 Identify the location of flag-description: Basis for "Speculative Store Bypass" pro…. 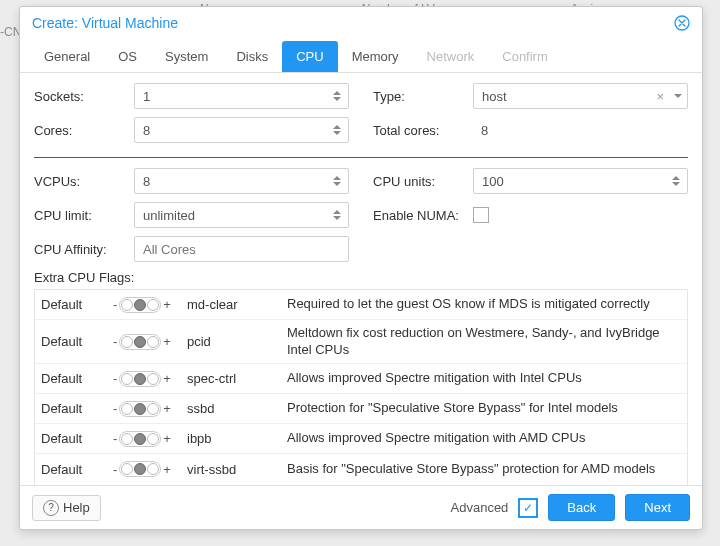
(484, 470).